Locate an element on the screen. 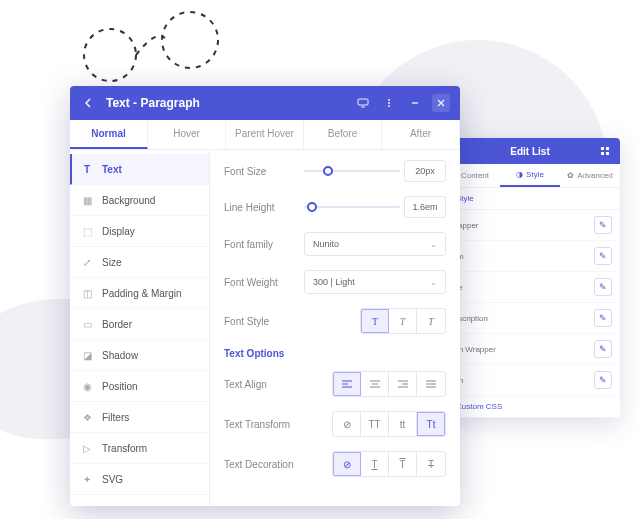 This screenshot has height=519, width=638. back-icon is located at coordinates (89, 103).